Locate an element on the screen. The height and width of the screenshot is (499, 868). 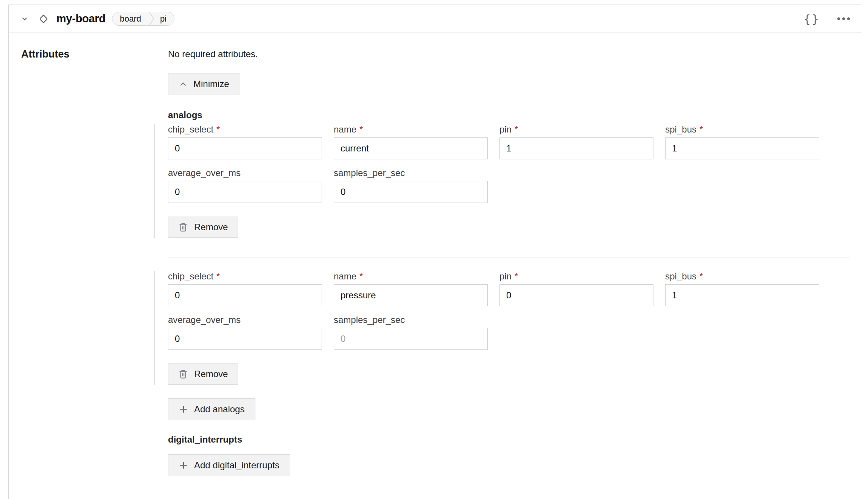
add-digital-interrupts-button: Add digital_interrupts is located at coordinates (229, 465).